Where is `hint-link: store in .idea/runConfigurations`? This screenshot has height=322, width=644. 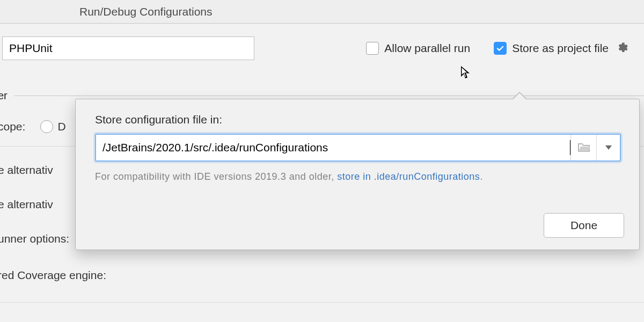
hint-link: store in .idea/runConfigurations is located at coordinates (408, 177).